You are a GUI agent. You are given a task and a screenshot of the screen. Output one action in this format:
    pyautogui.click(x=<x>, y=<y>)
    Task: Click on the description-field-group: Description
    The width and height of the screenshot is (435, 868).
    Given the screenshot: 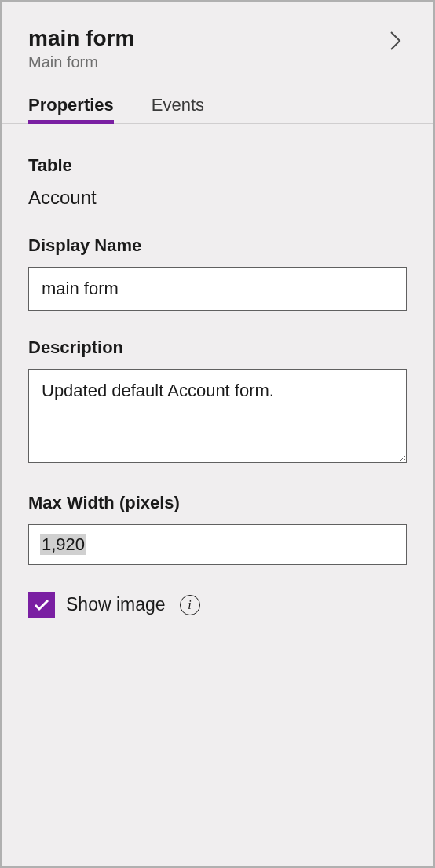 What is the action you would take?
    pyautogui.click(x=217, y=402)
    